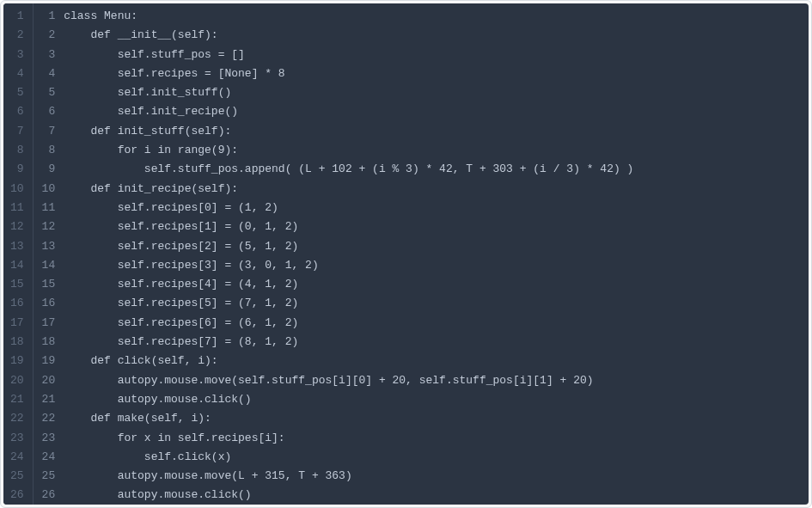  I want to click on outer-line-number: 18, so click(17, 342).